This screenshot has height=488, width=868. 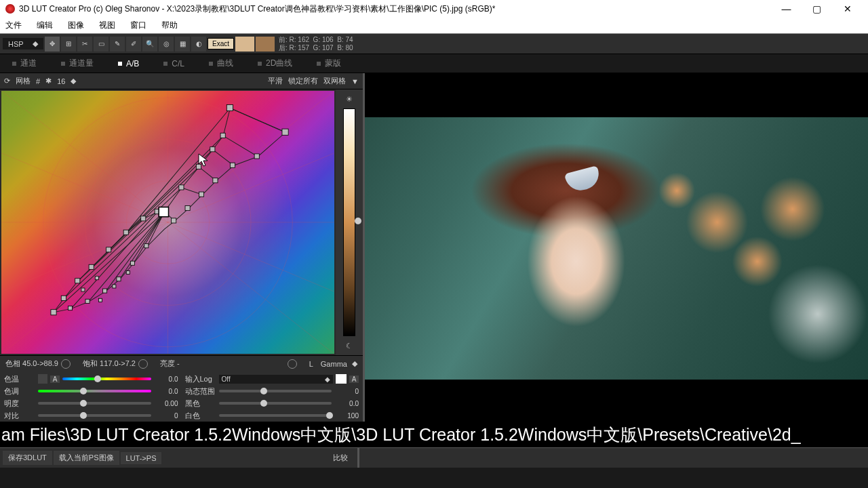 I want to click on cut-tool-icon: ✂, so click(x=85, y=44).